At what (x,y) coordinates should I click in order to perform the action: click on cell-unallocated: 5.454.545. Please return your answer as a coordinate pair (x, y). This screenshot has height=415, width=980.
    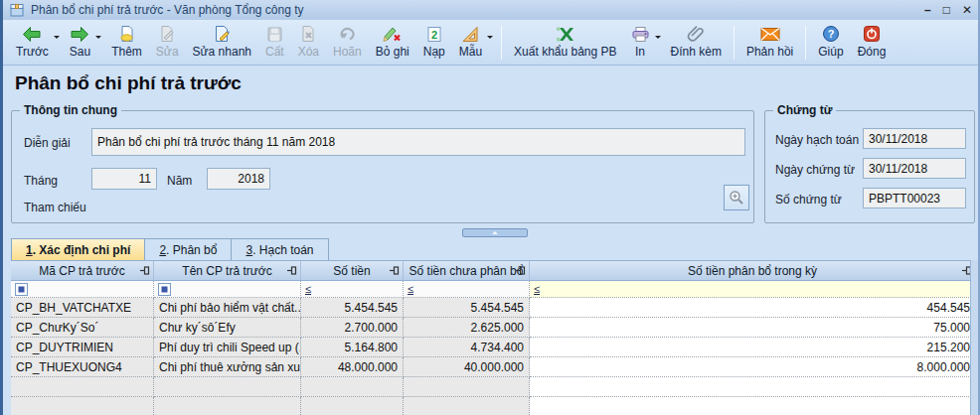
    Looking at the image, I should click on (467, 308).